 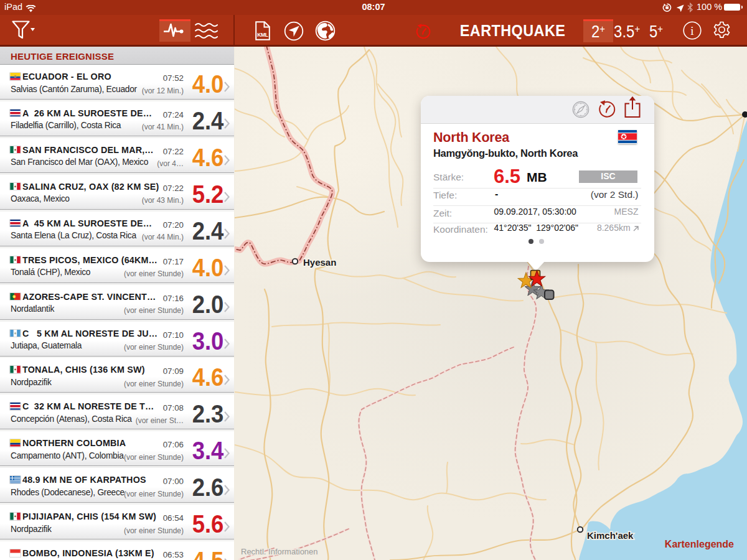 What do you see at coordinates (320, 263) in the screenshot?
I see `svg-text: Hyesan` at bounding box center [320, 263].